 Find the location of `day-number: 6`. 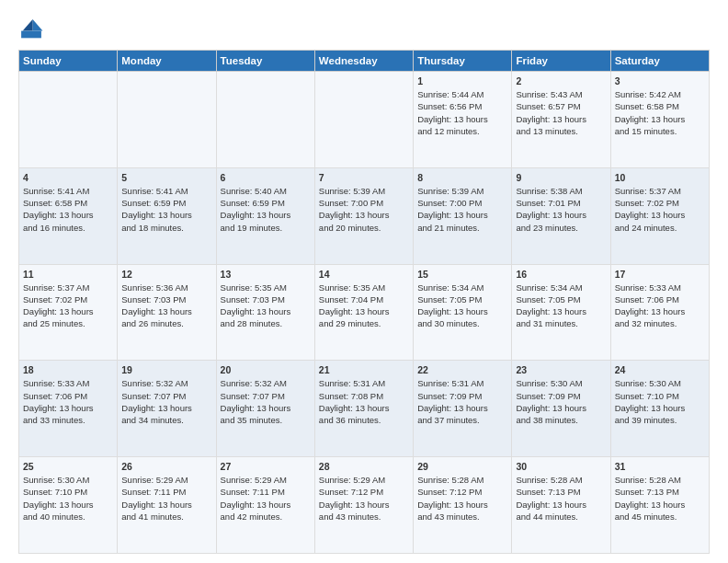

day-number: 6 is located at coordinates (266, 178).